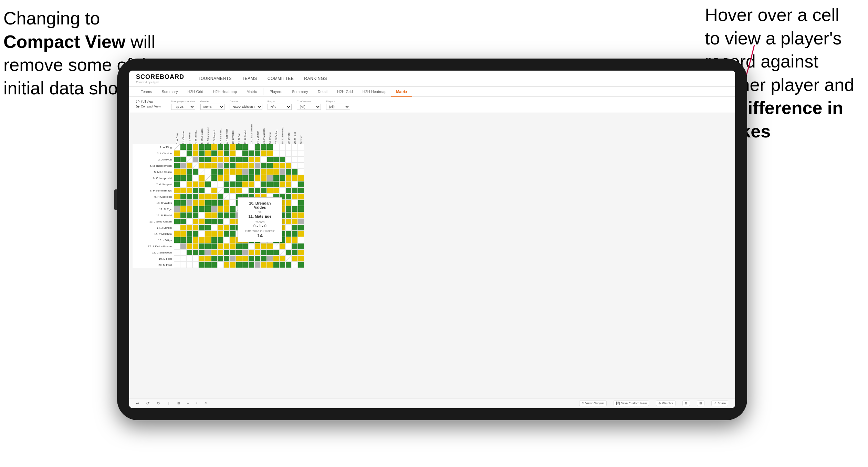  Describe the element at coordinates (338, 107) in the screenshot. I see `filter-players-select: (All)` at that location.